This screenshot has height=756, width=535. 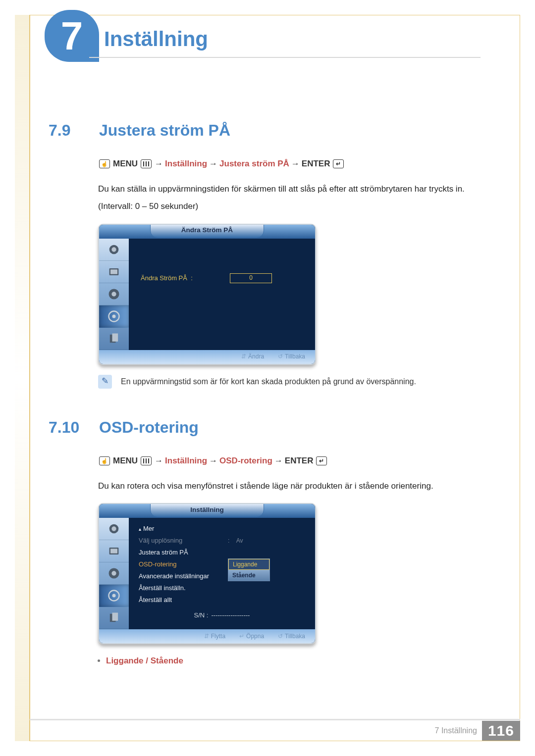 I want to click on osd-row-more: Mer, so click(x=222, y=529).